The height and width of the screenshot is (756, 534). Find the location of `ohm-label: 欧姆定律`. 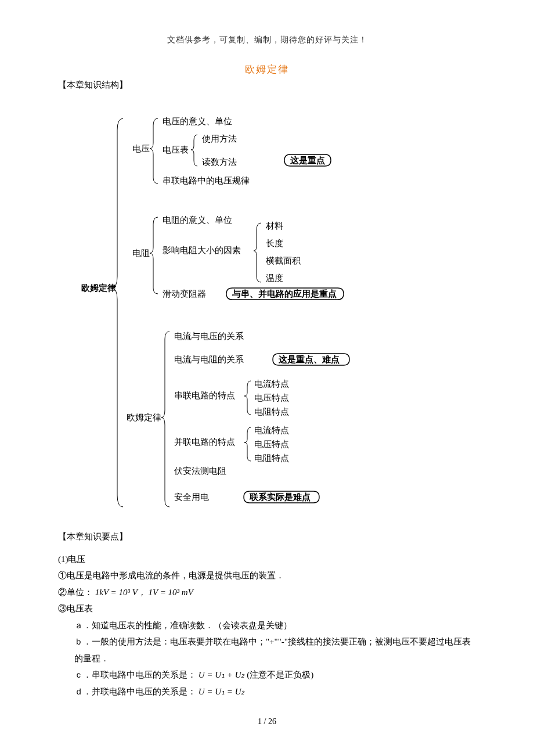

ohm-label: 欧姆定律 is located at coordinates (144, 417).